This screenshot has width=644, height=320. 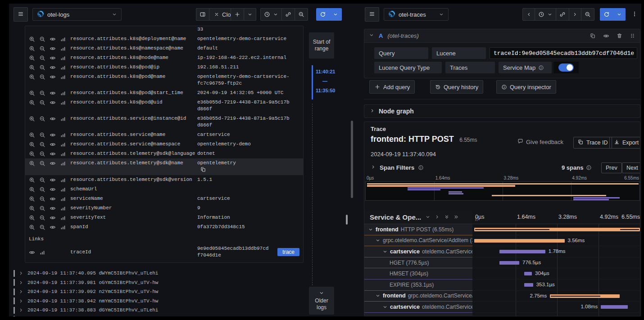 What do you see at coordinates (620, 36) in the screenshot?
I see `delete-query-icon` at bounding box center [620, 36].